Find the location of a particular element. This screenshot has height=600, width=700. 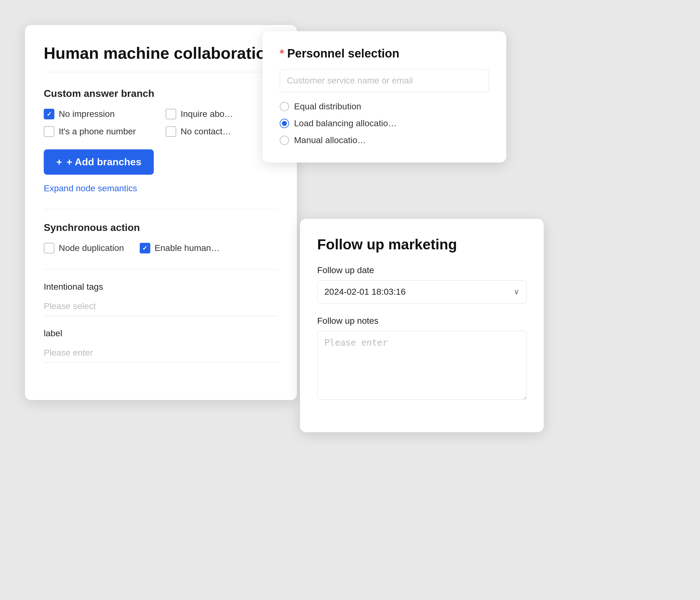

custom-answer-checkboxes: No impression Inquire abo… It's a phone … is located at coordinates (161, 123).